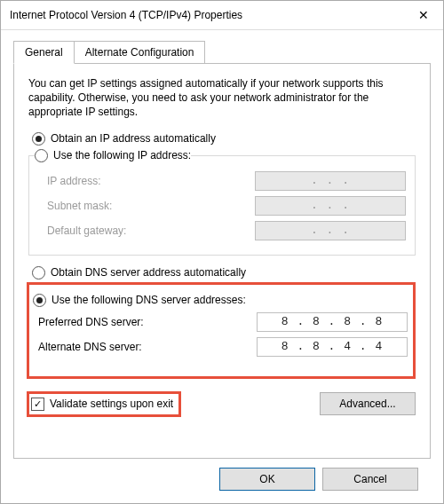 The height and width of the screenshot is (504, 444). I want to click on input-subnet-mask: . . ., so click(330, 206).